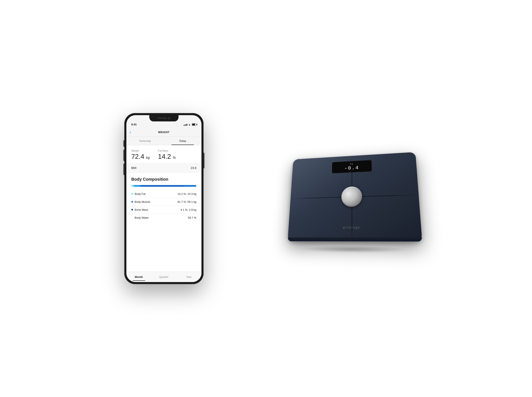 The height and width of the screenshot is (397, 532). What do you see at coordinates (138, 194) in the screenshot?
I see `body-fat-left: Body Fat` at bounding box center [138, 194].